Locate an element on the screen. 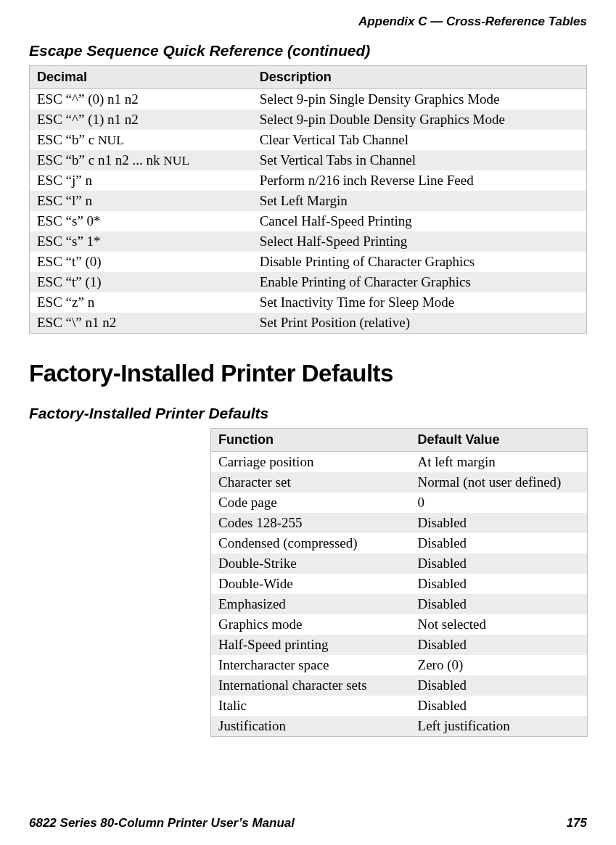  cell-description: Set Left Margin is located at coordinates (419, 201).